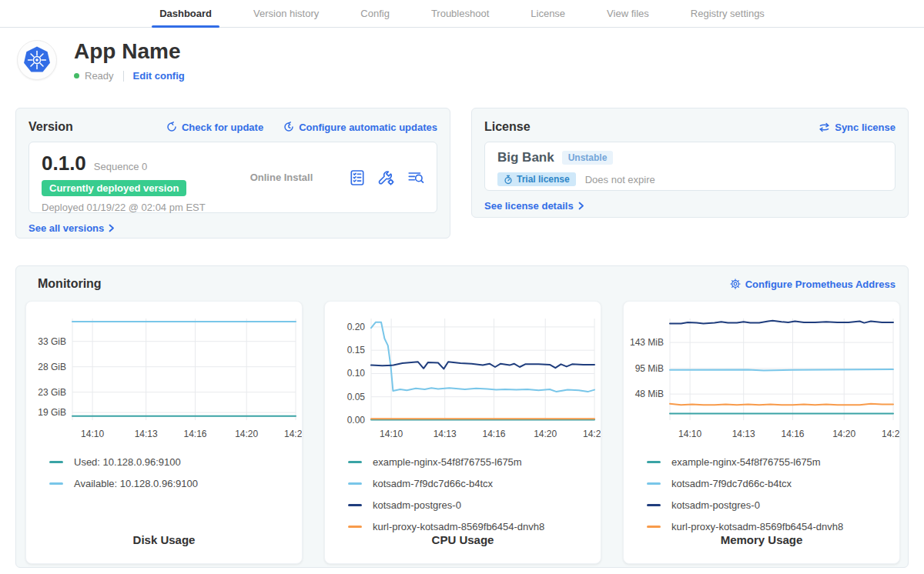 The width and height of the screenshot is (924, 574). What do you see at coordinates (164, 378) in the screenshot?
I see `disk-usage-chart: 14:1014:1314:1614:2014:2333 GiB28 GiB23 …` at bounding box center [164, 378].